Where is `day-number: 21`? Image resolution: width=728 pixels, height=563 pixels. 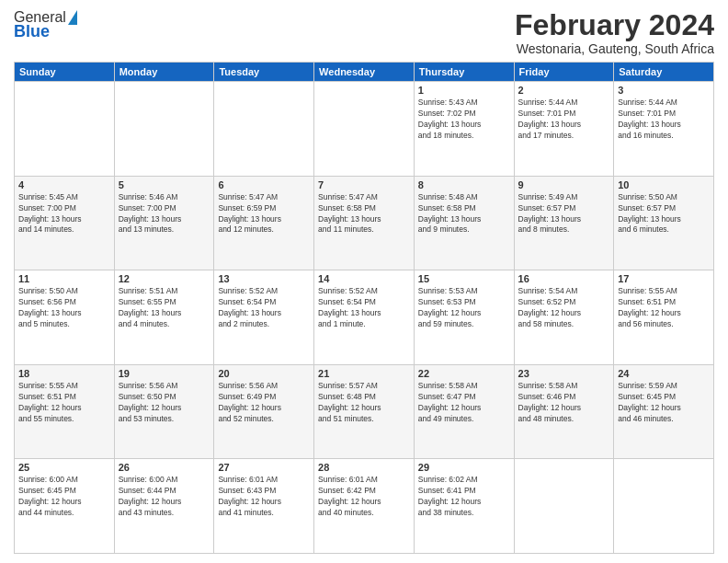
day-number: 21 is located at coordinates (364, 373).